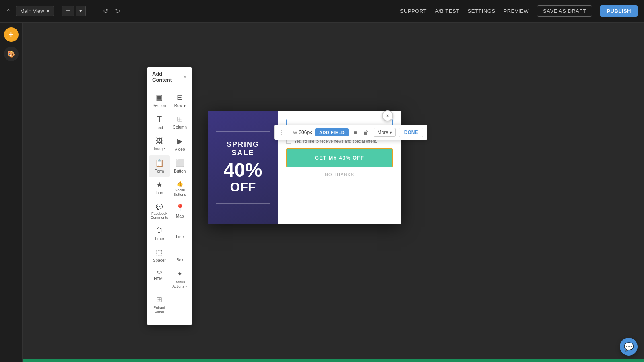 This screenshot has width=644, height=362. What do you see at coordinates (159, 166) in the screenshot?
I see `panel-item-form: 📋 Form` at bounding box center [159, 166].